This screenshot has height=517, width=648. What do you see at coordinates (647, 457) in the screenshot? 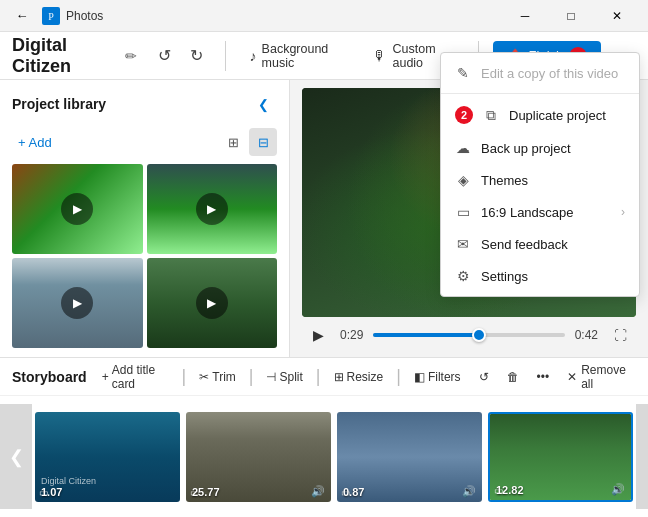
I see `chevron-right-icon: ❯` at bounding box center [647, 457].